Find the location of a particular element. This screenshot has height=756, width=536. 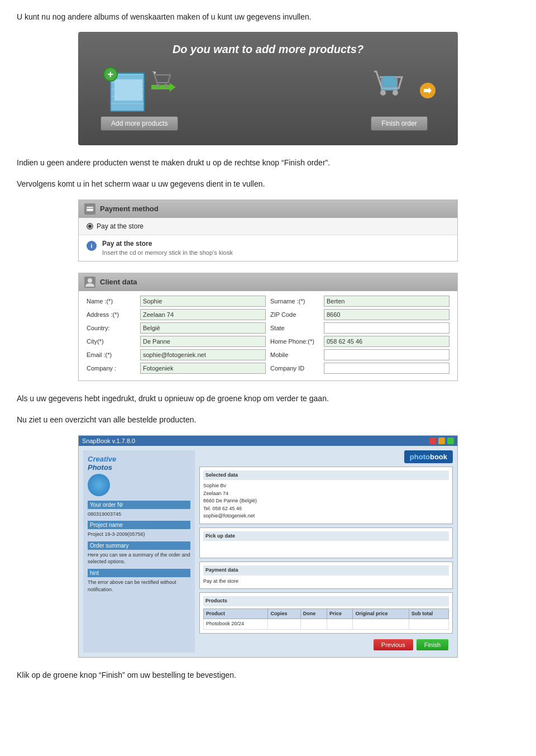

phone-label: Home Phone:(*) is located at coordinates (295, 341).